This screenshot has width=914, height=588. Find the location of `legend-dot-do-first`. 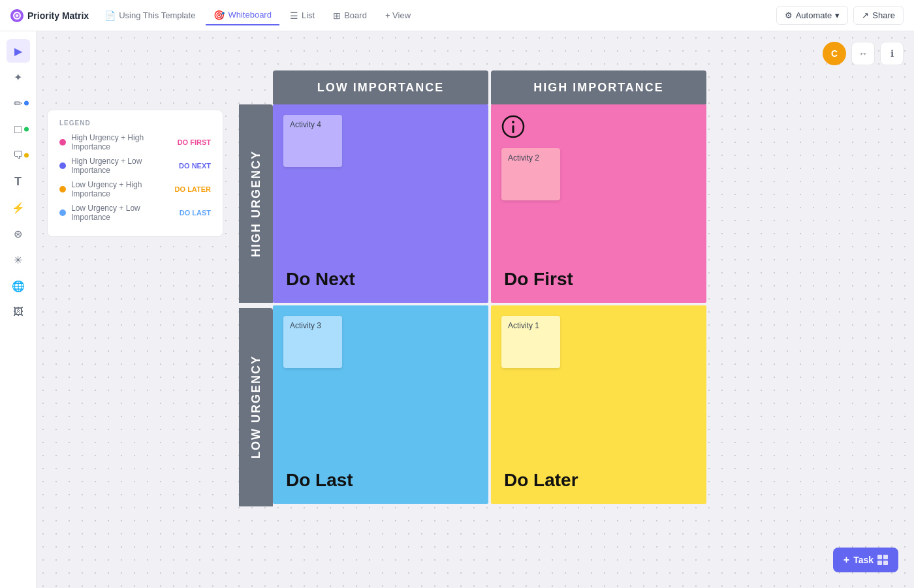

legend-dot-do-first is located at coordinates (63, 142).